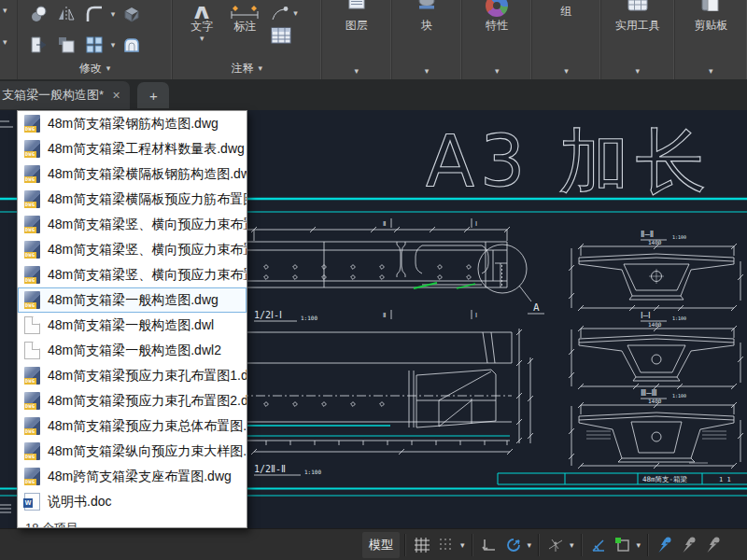 The height and width of the screenshot is (560, 747). I want to click on fillet-icon, so click(94, 14).